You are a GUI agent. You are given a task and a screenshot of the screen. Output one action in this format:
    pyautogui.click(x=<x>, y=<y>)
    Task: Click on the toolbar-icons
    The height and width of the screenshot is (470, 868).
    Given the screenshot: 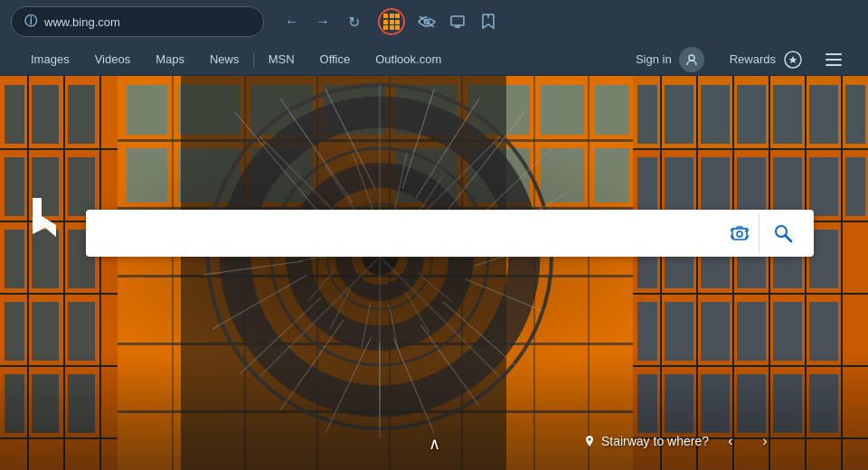 What is the action you would take?
    pyautogui.click(x=458, y=22)
    